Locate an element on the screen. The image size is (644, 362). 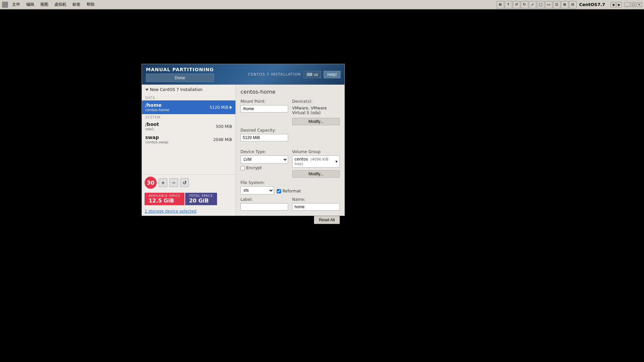
partition-item-boot: /boot sda1 500 MiB is located at coordinates (189, 126).